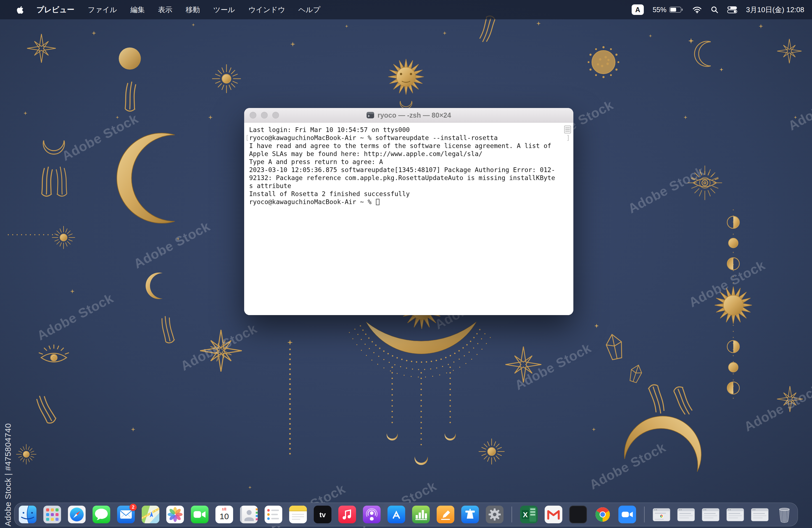 This screenshot has width=812, height=528. Describe the element at coordinates (775, 10) in the screenshot. I see `menu-bar-clock: 3月10日(金) 12:08` at that location.